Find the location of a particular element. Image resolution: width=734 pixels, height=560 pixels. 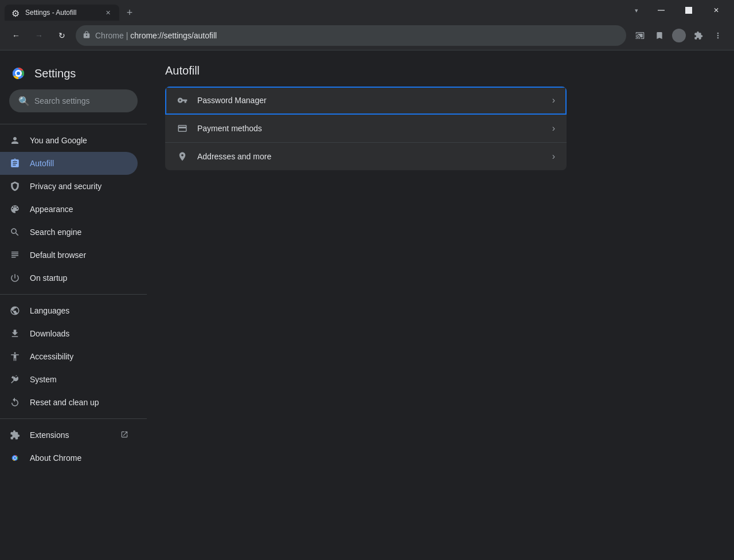

puzzle-icon is located at coordinates (15, 435).